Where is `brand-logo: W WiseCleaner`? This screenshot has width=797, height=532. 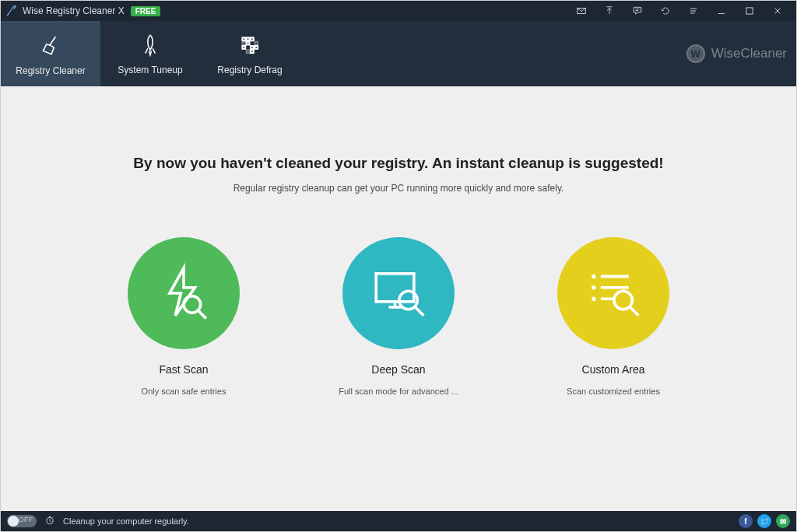 brand-logo: W WiseCleaner is located at coordinates (741, 54).